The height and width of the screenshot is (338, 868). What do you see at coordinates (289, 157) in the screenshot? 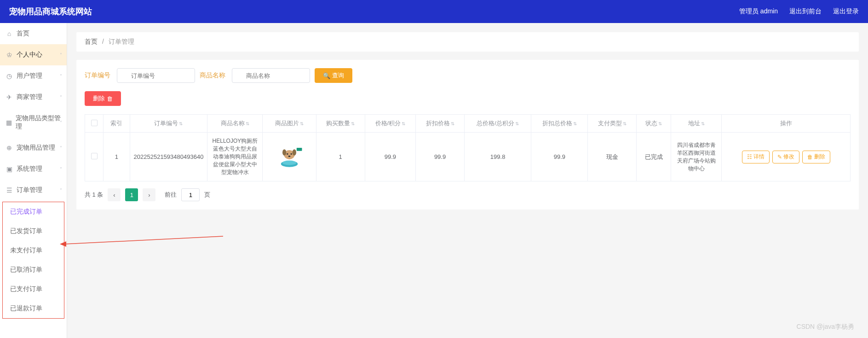
I see `dog-image-icon` at bounding box center [289, 157].